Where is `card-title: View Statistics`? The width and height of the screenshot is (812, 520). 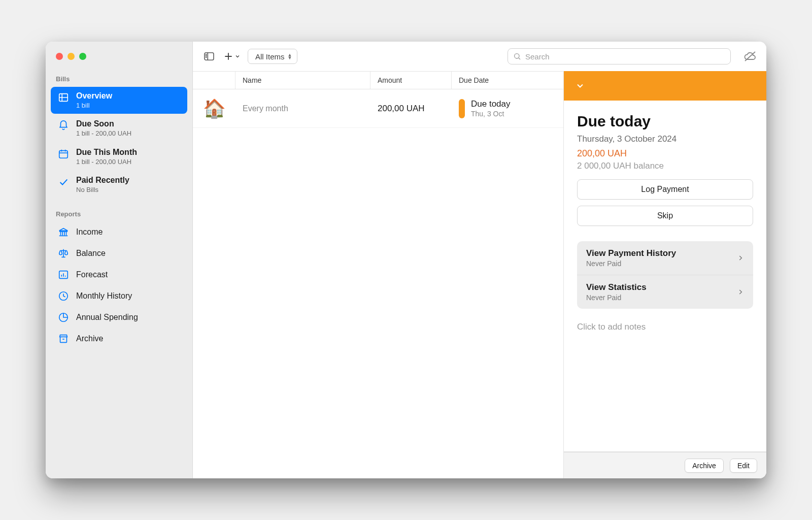 card-title: View Statistics is located at coordinates (616, 287).